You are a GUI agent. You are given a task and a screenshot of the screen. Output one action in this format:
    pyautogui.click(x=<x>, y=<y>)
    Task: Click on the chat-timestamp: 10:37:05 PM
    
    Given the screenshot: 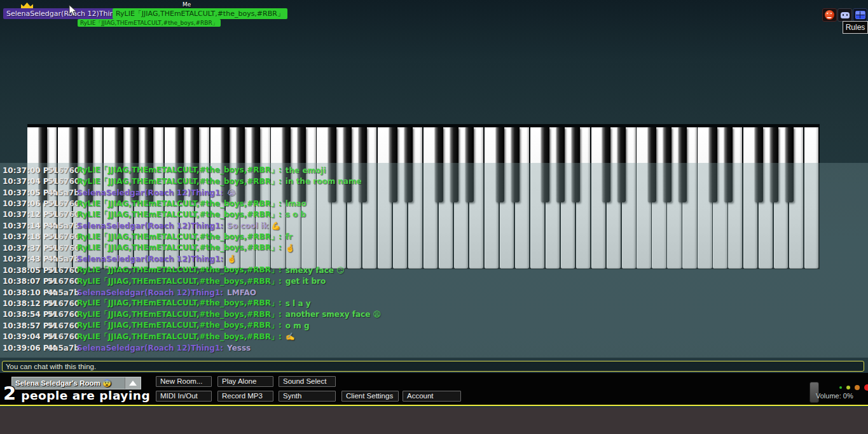 What is the action you would take?
    pyautogui.click(x=25, y=193)
    